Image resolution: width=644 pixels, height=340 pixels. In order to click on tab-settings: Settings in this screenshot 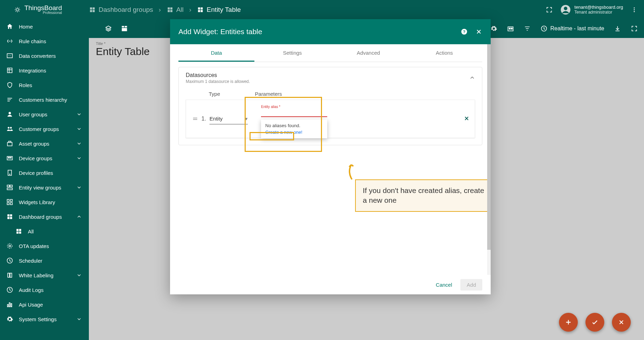, I will do `click(292, 53)`.